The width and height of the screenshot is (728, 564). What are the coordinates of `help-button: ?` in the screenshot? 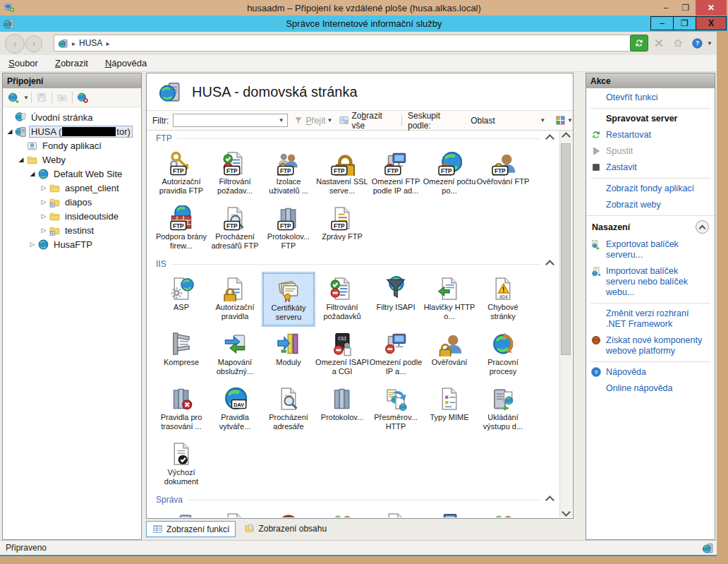 It's located at (697, 43).